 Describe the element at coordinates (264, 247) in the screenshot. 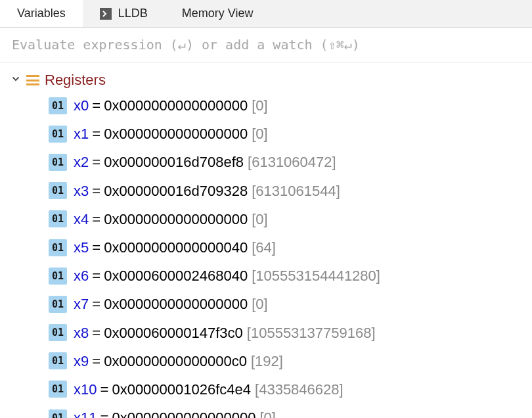

I see `register-decimal-value: [64]` at that location.